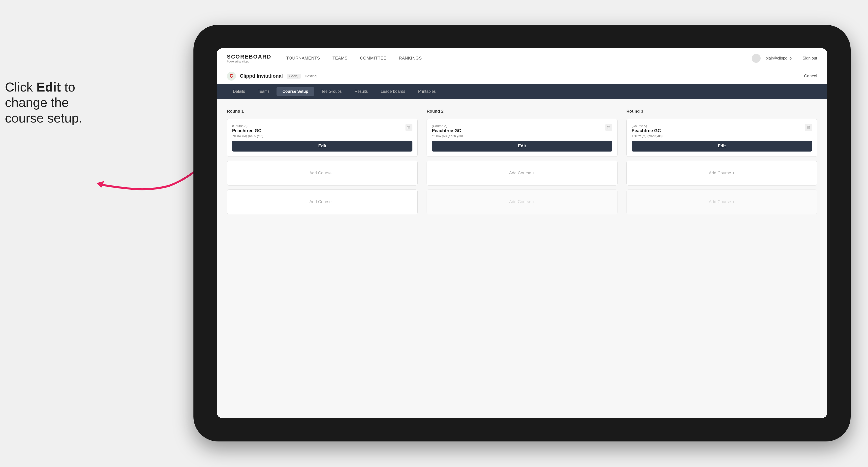  Describe the element at coordinates (303, 58) in the screenshot. I see `nav-tournaments: TOURNAMENTS` at that location.